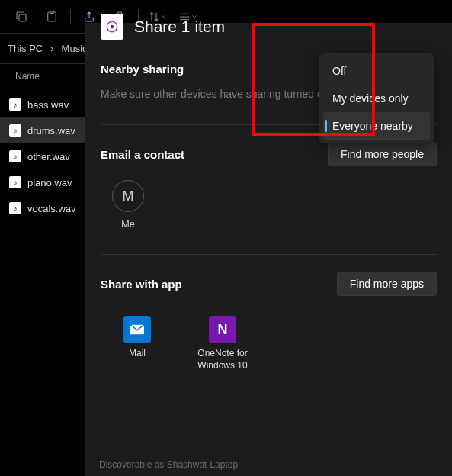  Describe the element at coordinates (268, 24) in the screenshot. I see `share-header: Share 1 item` at that location.